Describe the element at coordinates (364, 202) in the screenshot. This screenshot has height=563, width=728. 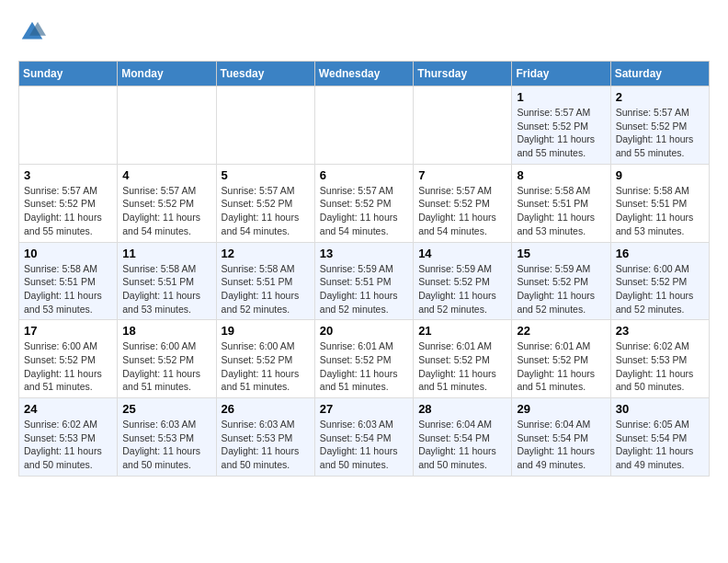
I see `calendar-cell: 6Sunrise: 5:57 AM Sunset: 5:52 PM Daylig…` at that location.